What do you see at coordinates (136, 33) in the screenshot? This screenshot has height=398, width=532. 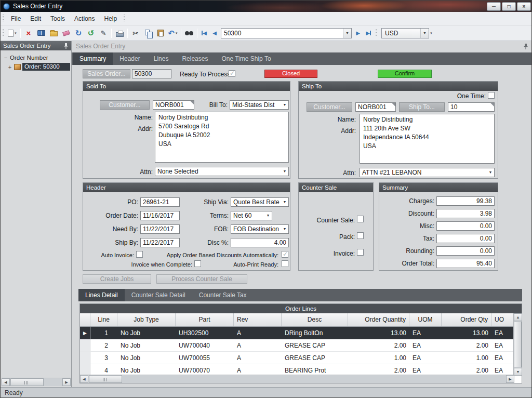 I see `cut-button: ✂` at bounding box center [136, 33].